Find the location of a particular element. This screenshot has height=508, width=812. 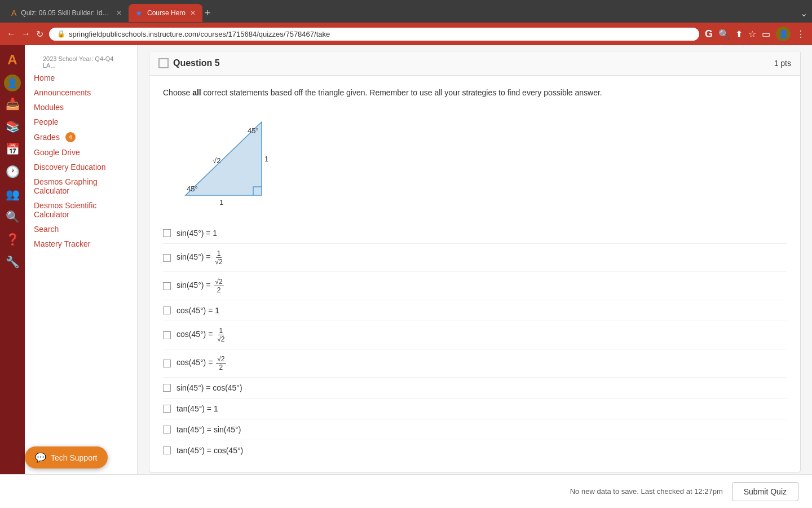

sidebar-toggle-icon: ▭ is located at coordinates (766, 34).